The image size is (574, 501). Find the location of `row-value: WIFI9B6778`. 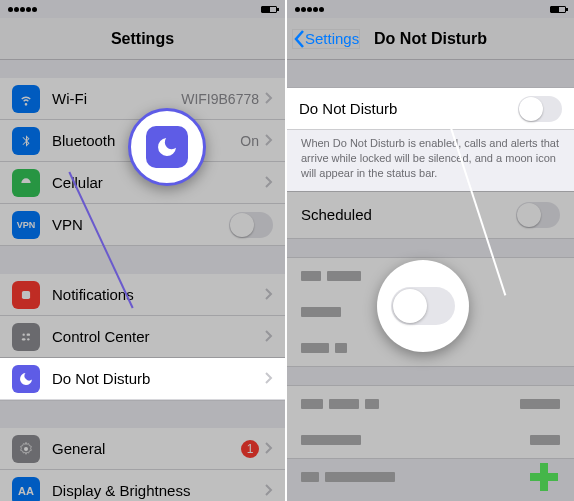

row-value: WIFI9B6778 is located at coordinates (220, 99).